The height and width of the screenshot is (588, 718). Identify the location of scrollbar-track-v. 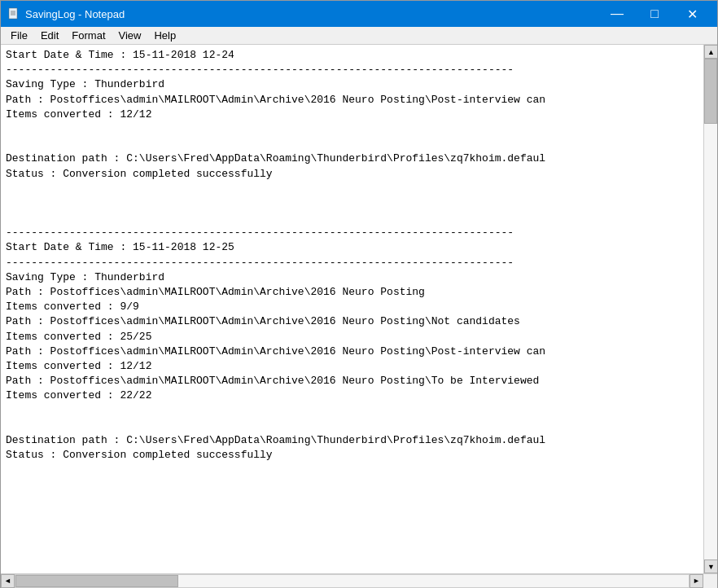
(711, 309).